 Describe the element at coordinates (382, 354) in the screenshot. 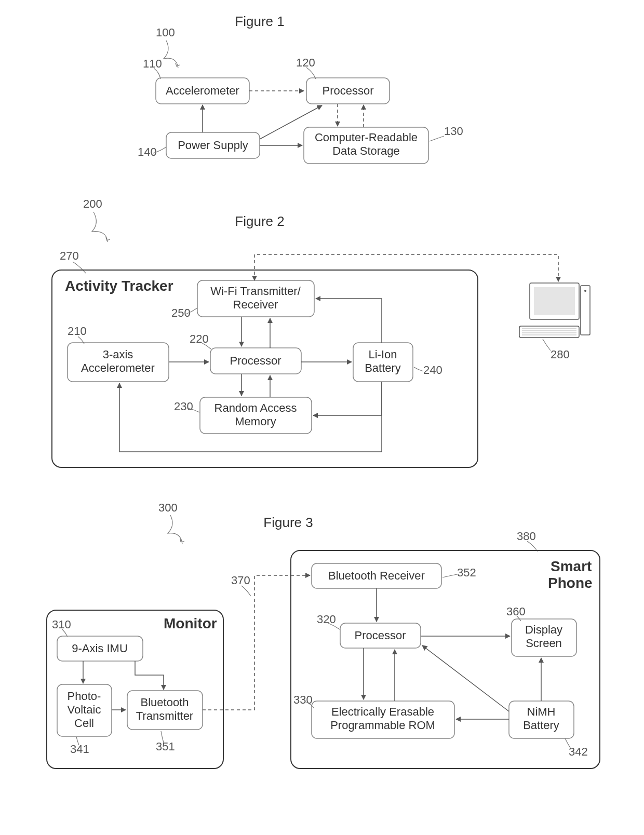

I see `svg-text: Li-Ion` at that location.